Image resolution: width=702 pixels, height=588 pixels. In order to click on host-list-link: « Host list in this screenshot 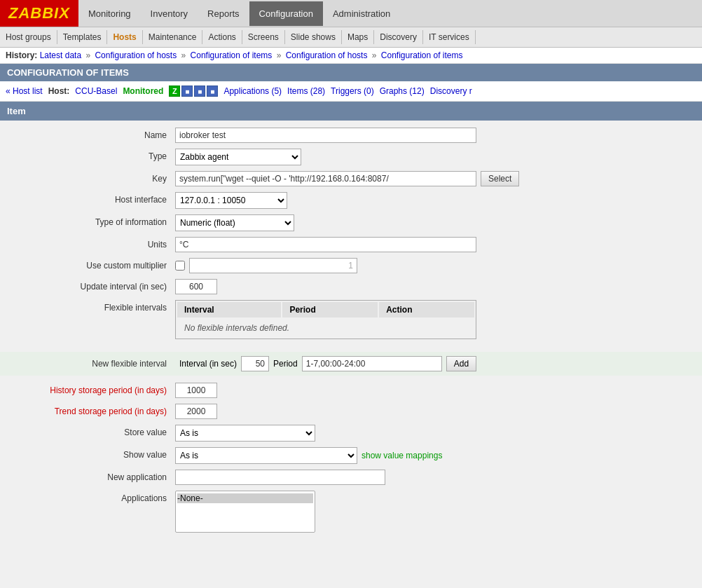, I will do `click(24, 91)`.